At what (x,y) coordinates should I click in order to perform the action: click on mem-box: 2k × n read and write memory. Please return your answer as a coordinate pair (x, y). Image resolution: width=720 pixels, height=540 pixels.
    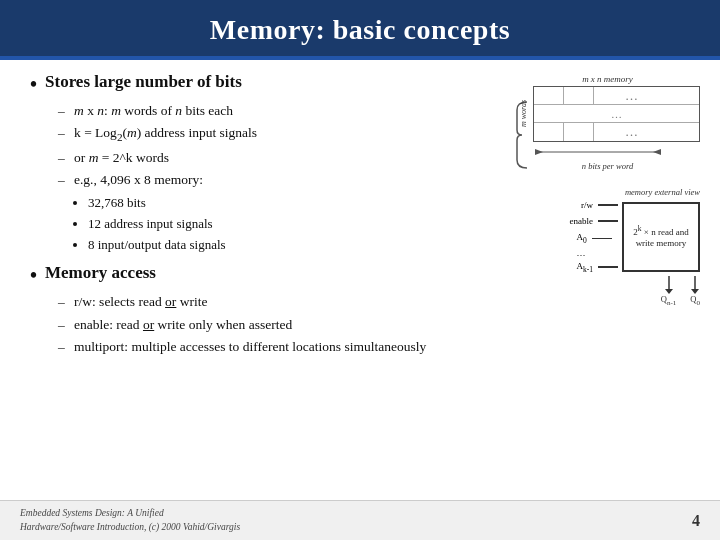
    Looking at the image, I should click on (661, 237).